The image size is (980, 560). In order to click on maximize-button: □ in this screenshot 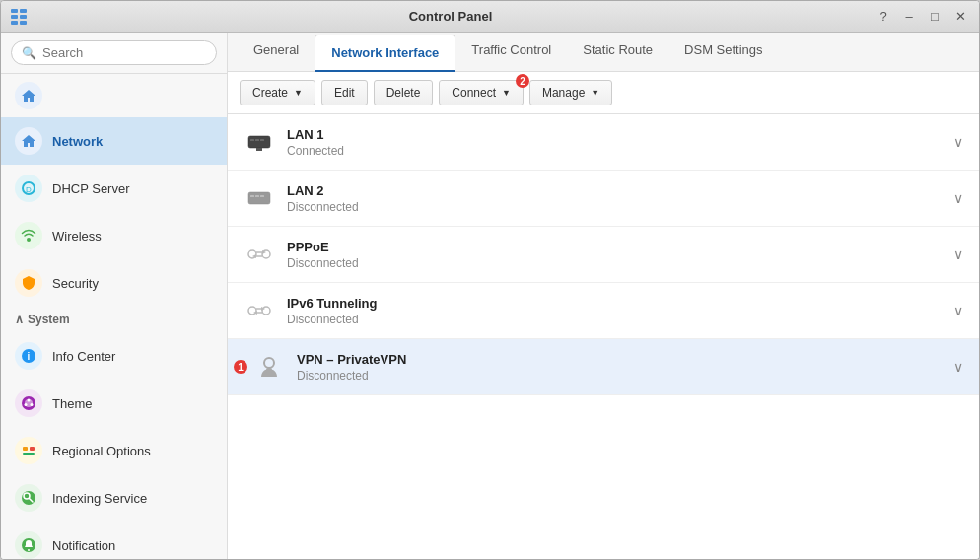, I will do `click(935, 17)`.